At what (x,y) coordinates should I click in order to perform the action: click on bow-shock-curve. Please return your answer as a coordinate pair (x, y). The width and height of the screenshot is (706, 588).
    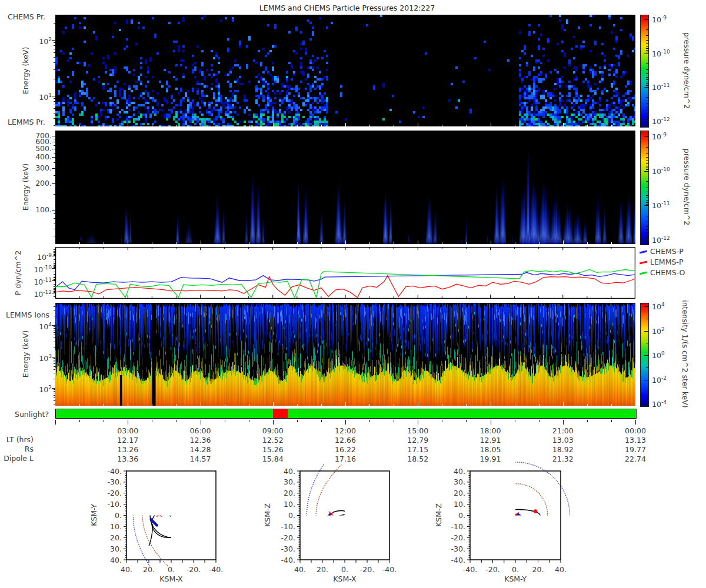
    Looking at the image, I should click on (141, 516).